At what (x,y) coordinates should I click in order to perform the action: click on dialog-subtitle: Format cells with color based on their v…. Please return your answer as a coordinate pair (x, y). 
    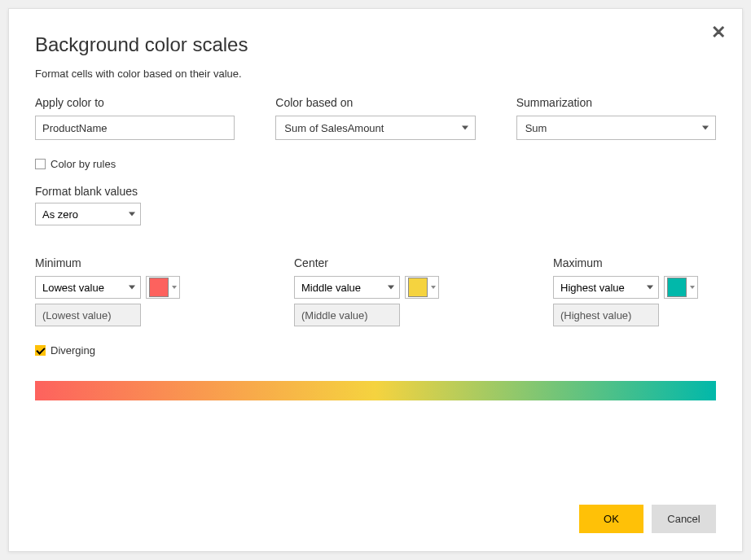
    Looking at the image, I should click on (376, 73).